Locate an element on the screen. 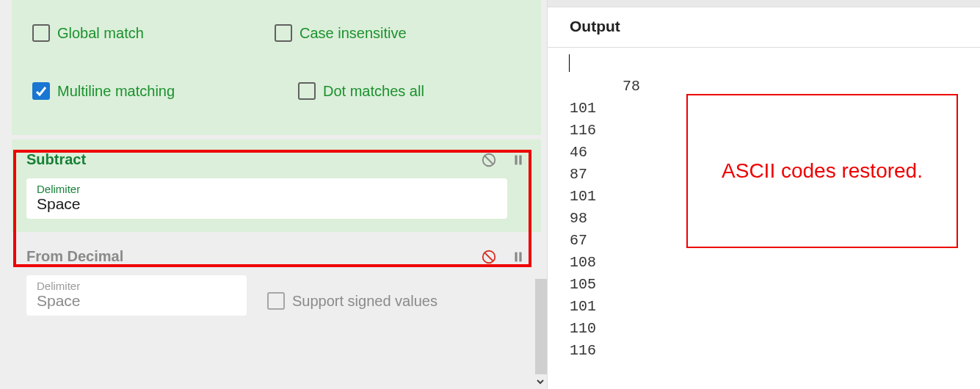  checkbox-case-insensitive: Case insensitive is located at coordinates (401, 33).